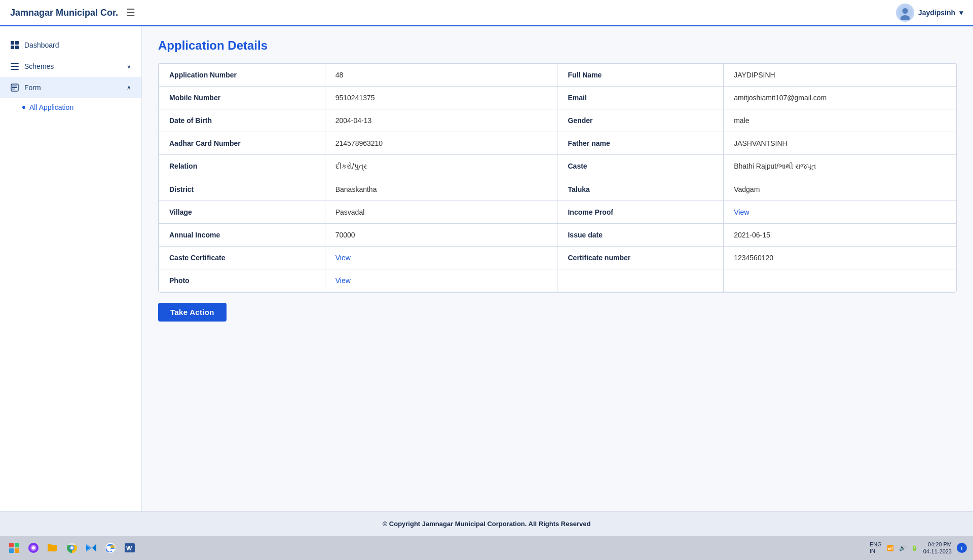 This screenshot has width=973, height=560. What do you see at coordinates (557, 281) in the screenshot?
I see `table-row: PhotoView` at bounding box center [557, 281].